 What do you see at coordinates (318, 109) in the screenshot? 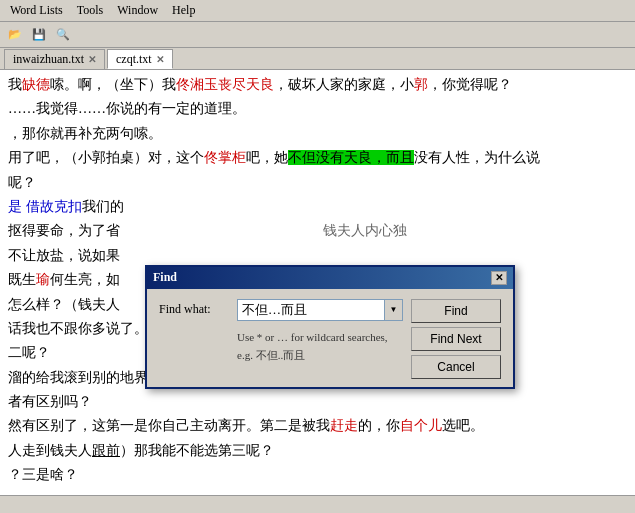
I see `text-line-2: ……我觉得……你说的有一定的道理。` at bounding box center [318, 109].